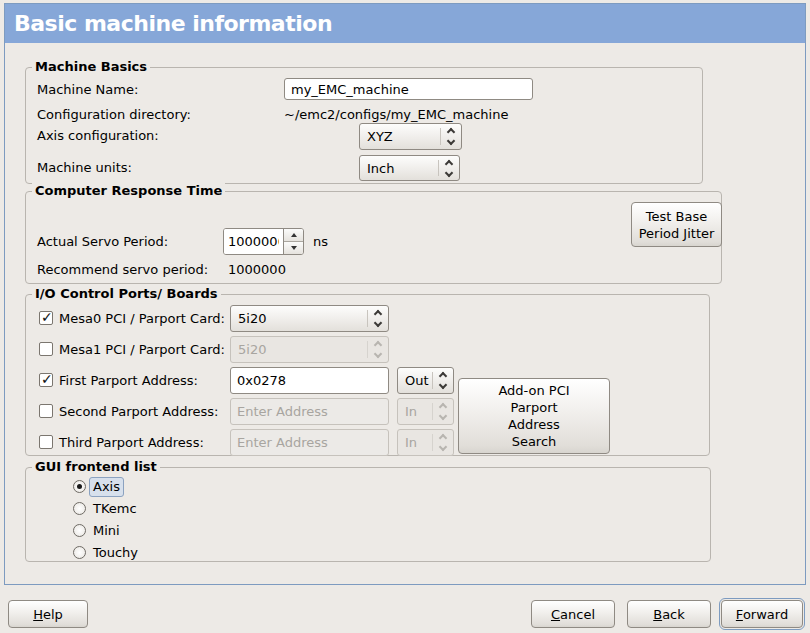  Describe the element at coordinates (294, 248) in the screenshot. I see `triangle-down-icon` at that location.